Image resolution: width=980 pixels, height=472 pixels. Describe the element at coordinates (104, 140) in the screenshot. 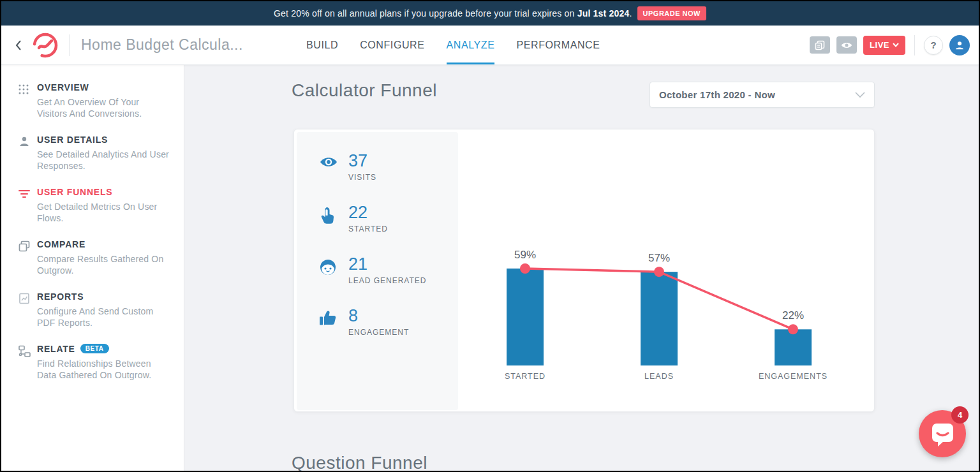

I see `sidebar-item-label: USER DETAILS` at that location.